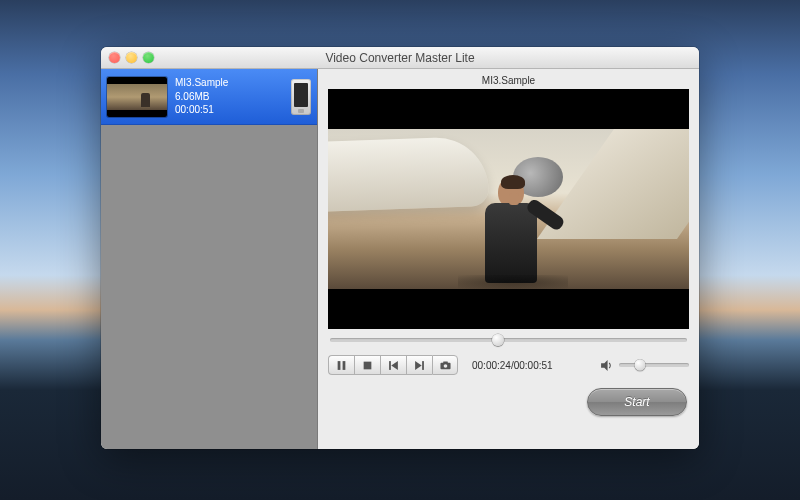 The height and width of the screenshot is (500, 800). What do you see at coordinates (368, 366) in the screenshot?
I see `stop-icon` at bounding box center [368, 366].